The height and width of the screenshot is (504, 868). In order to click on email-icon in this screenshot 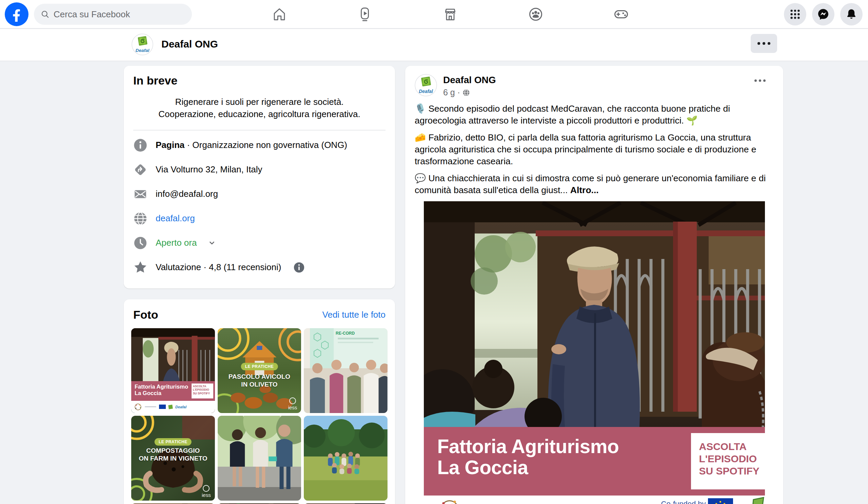, I will do `click(141, 194)`.